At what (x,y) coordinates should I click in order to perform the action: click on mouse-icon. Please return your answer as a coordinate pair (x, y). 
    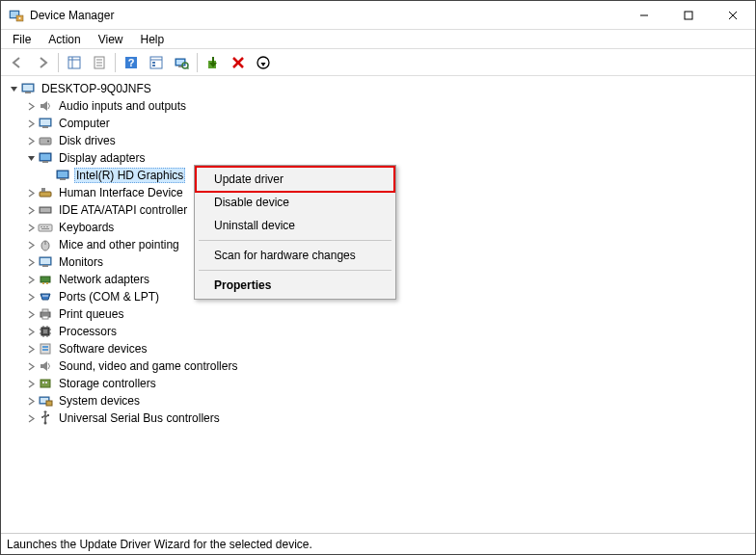
    Looking at the image, I should click on (45, 245).